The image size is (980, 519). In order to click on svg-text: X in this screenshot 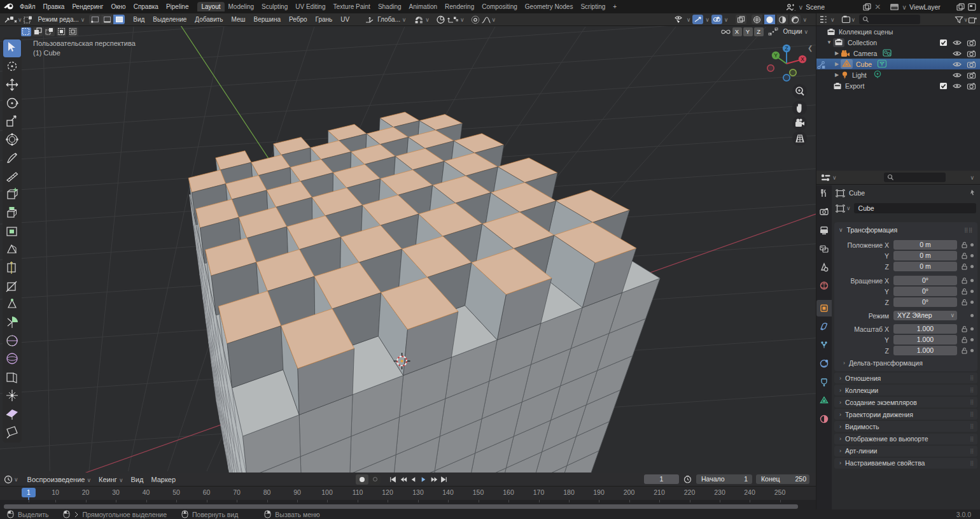, I will do `click(802, 59)`.